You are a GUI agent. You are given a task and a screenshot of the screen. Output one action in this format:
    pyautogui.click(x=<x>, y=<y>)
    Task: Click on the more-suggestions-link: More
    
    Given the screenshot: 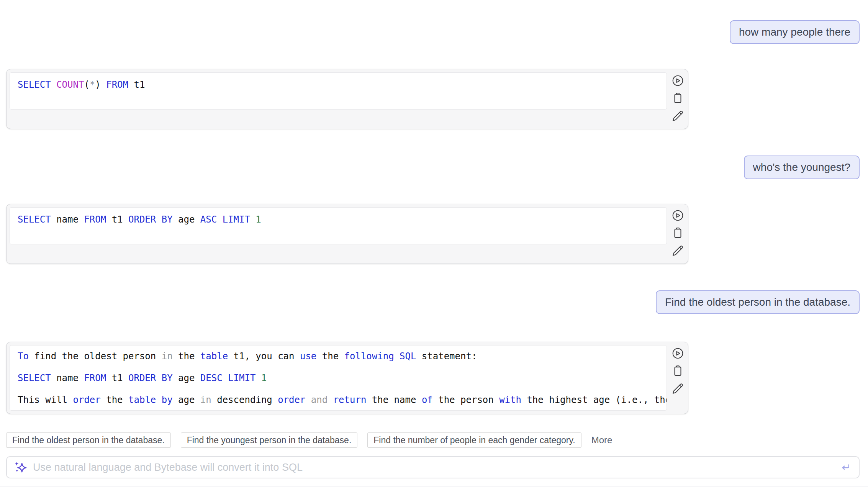 What is the action you would take?
    pyautogui.click(x=602, y=440)
    